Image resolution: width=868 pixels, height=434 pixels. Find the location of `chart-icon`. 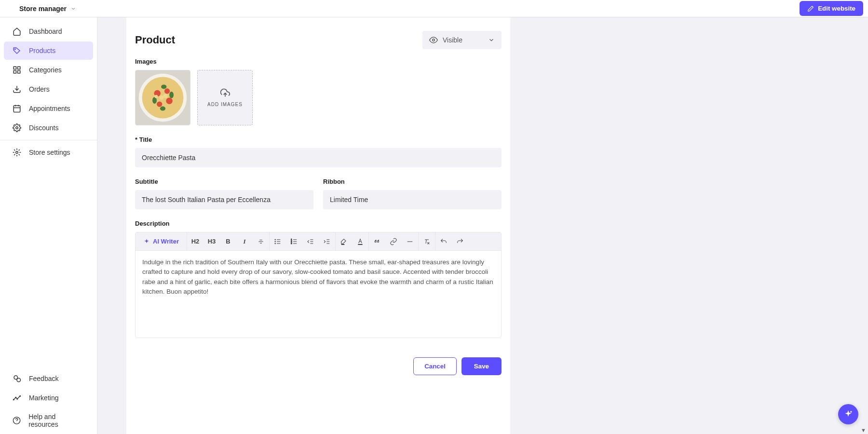

chart-icon is located at coordinates (17, 398).